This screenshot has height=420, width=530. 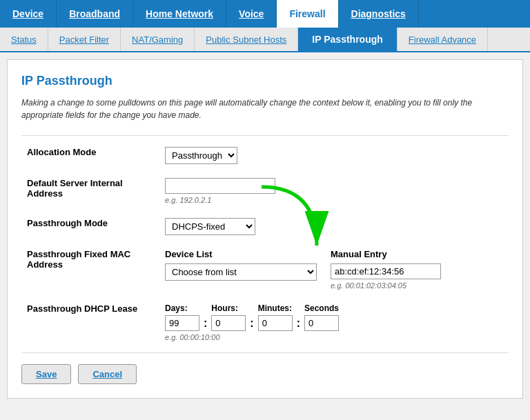 What do you see at coordinates (108, 374) in the screenshot?
I see `cancel-button: Cancel` at bounding box center [108, 374].